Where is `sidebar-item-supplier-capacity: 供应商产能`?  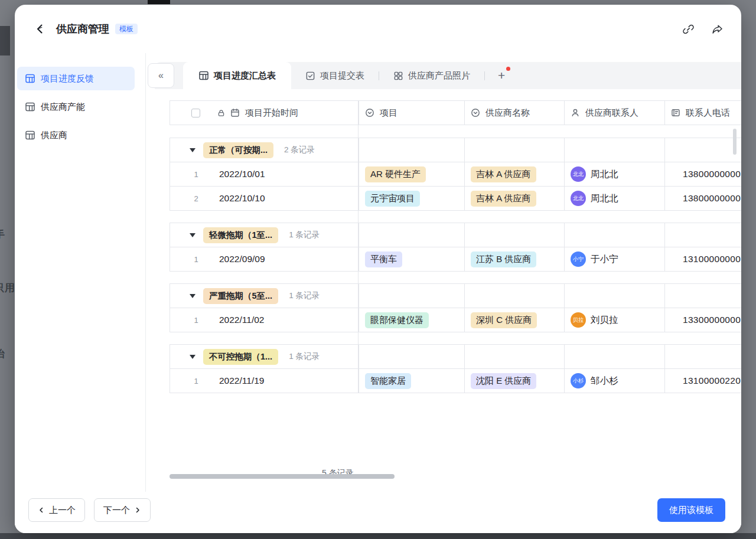
sidebar-item-supplier-capacity: 供应商产能 is located at coordinates (76, 107).